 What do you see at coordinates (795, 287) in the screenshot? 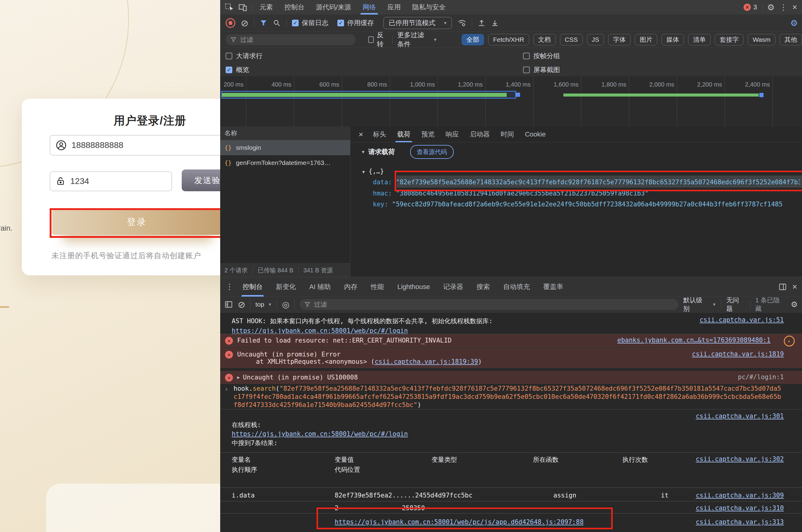
I see `close-drawer-icon: ×` at bounding box center [795, 287].